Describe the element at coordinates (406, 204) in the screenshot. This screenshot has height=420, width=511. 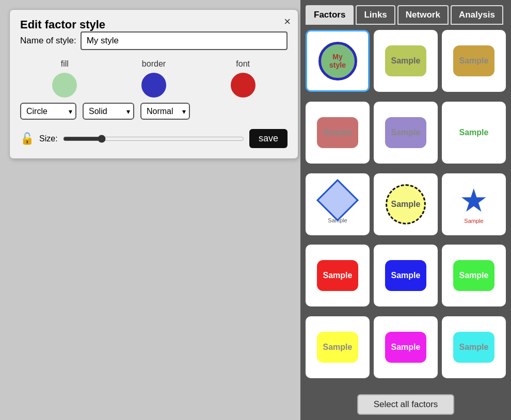
I see `card-dashed-circle: Sample` at that location.